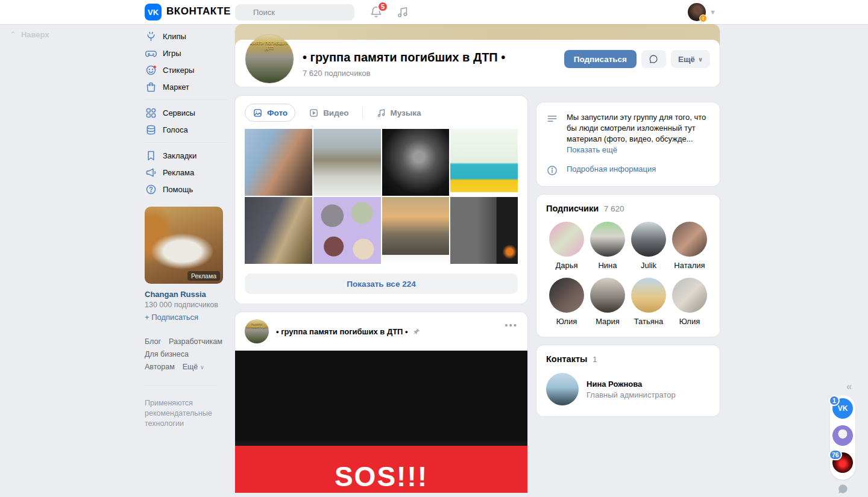 Image resolution: width=868 pixels, height=497 pixels. Describe the element at coordinates (843, 436) in the screenshot. I see `minebrick-app-icon` at that location.